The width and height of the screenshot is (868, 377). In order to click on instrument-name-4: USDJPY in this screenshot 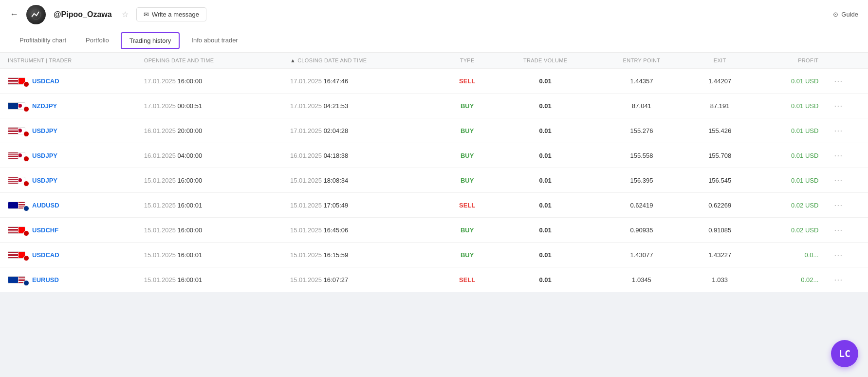, I will do `click(45, 180)`.